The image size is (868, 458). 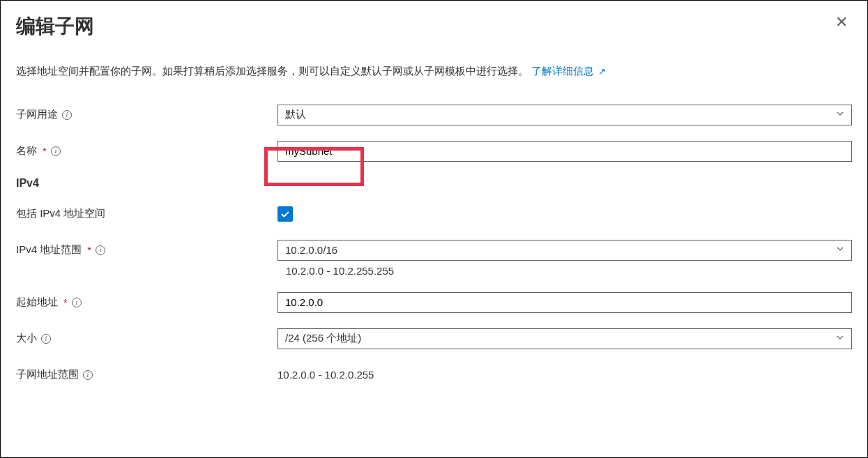 I want to click on subnet-purpose-row: 子网用途 i 默认, so click(x=434, y=115).